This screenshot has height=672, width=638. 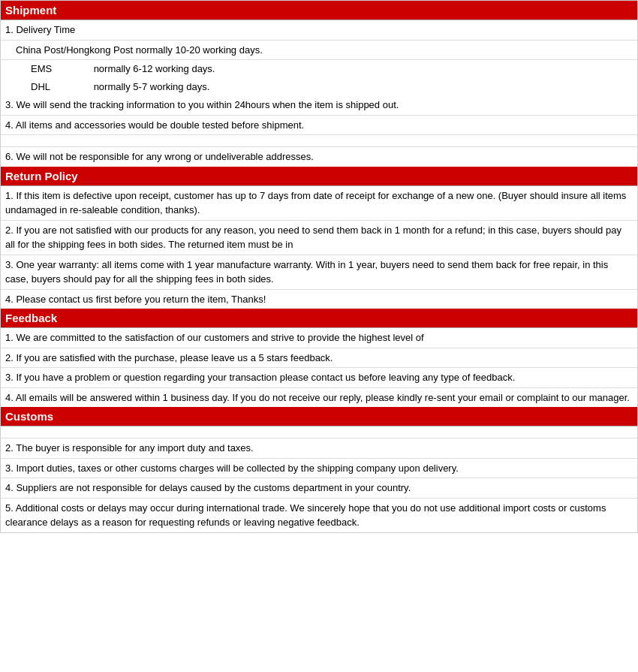 I want to click on dhl-label: DHL, so click(x=61, y=87).